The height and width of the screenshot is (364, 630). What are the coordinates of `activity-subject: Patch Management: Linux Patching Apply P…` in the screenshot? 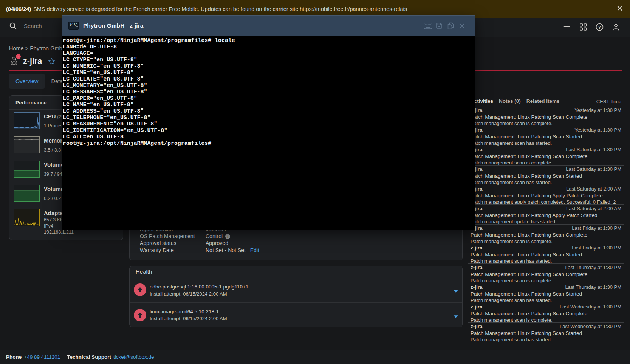 It's located at (537, 196).